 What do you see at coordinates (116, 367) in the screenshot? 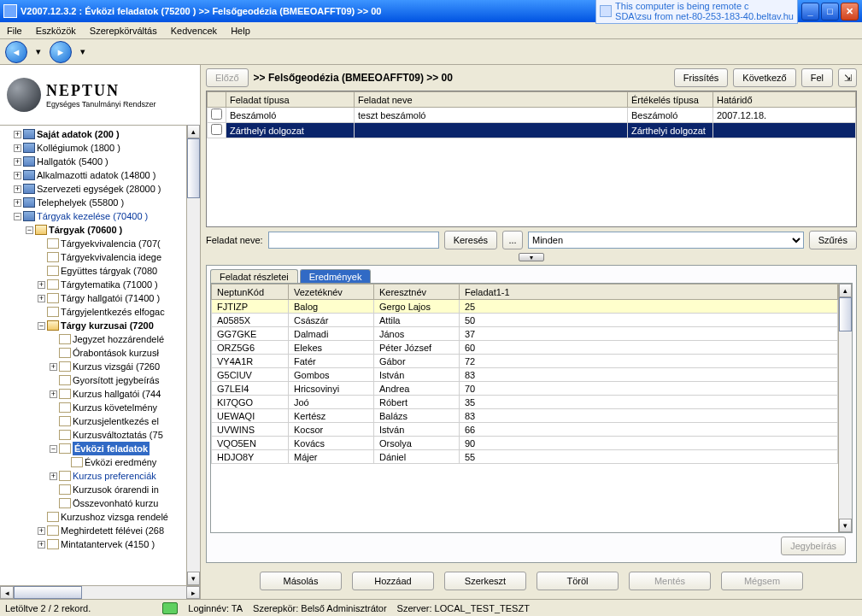
I see `tree-item: Kurzus vizsgái (7260` at bounding box center [116, 367].